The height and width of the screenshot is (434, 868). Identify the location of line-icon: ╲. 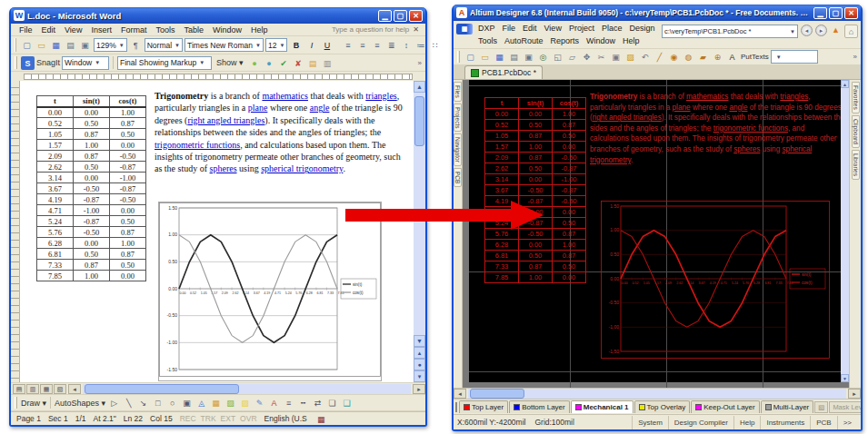
(129, 403).